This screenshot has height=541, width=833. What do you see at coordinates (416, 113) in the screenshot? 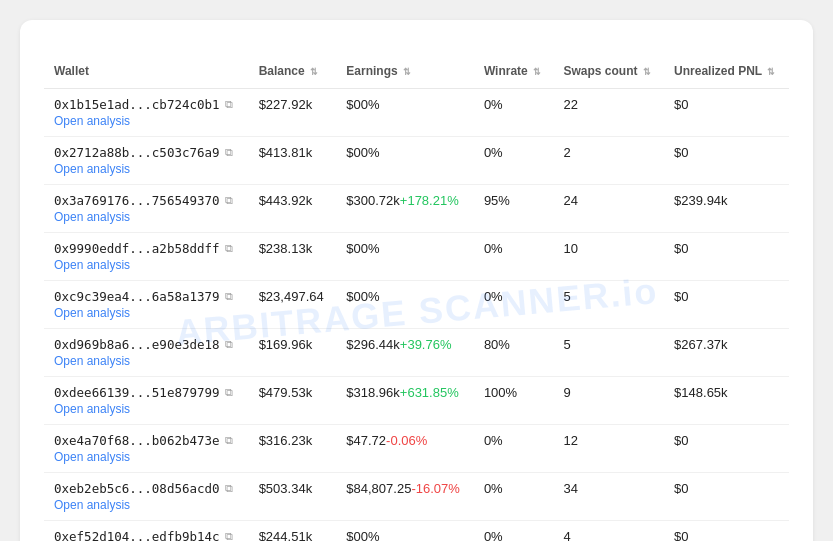
I see `table-row: 0x1b15e1ad...cb724c0b1 ⧉ Open analysis $…` at bounding box center [416, 113].